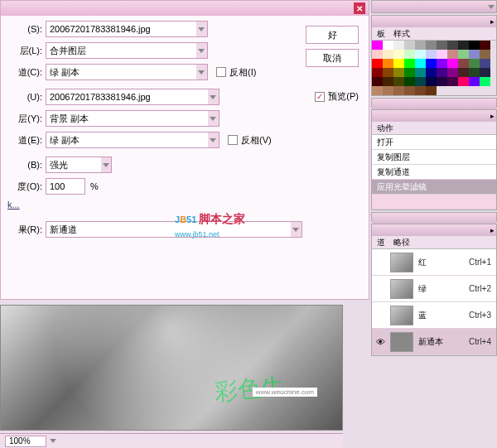  Describe the element at coordinates (25, 29) in the screenshot. I see `label-s: (S):` at that location.